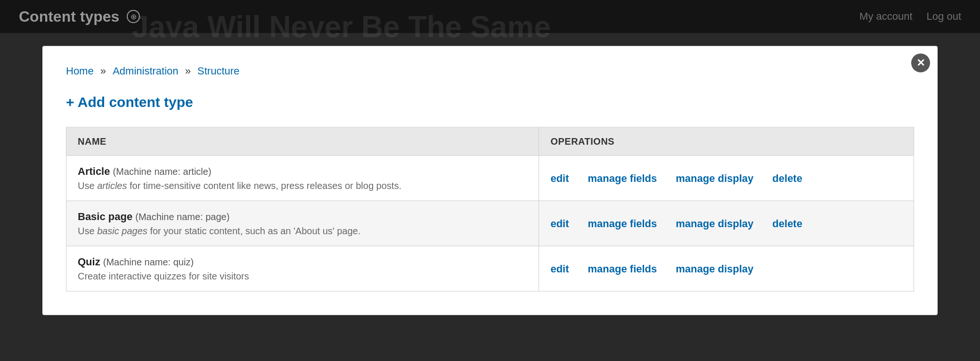 Image resolution: width=980 pixels, height=361 pixels. What do you see at coordinates (302, 172) in the screenshot?
I see `content-type-name: Article (Machine name: article)` at bounding box center [302, 172].